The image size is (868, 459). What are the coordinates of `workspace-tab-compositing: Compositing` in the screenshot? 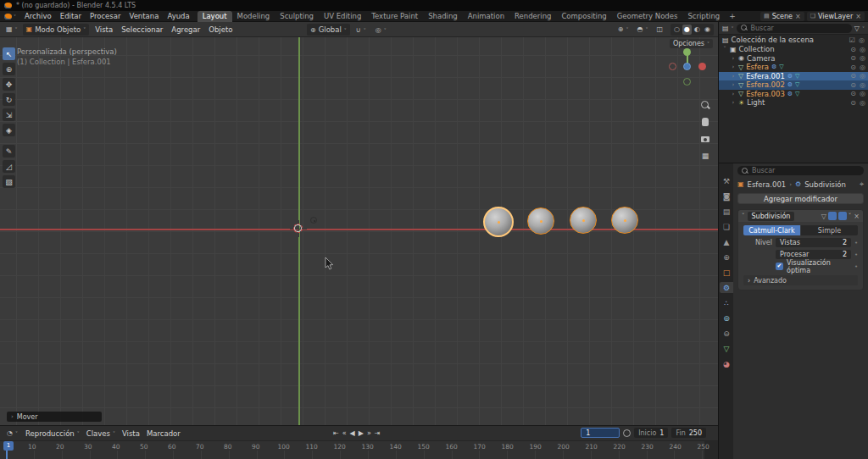 It's located at (583, 17).